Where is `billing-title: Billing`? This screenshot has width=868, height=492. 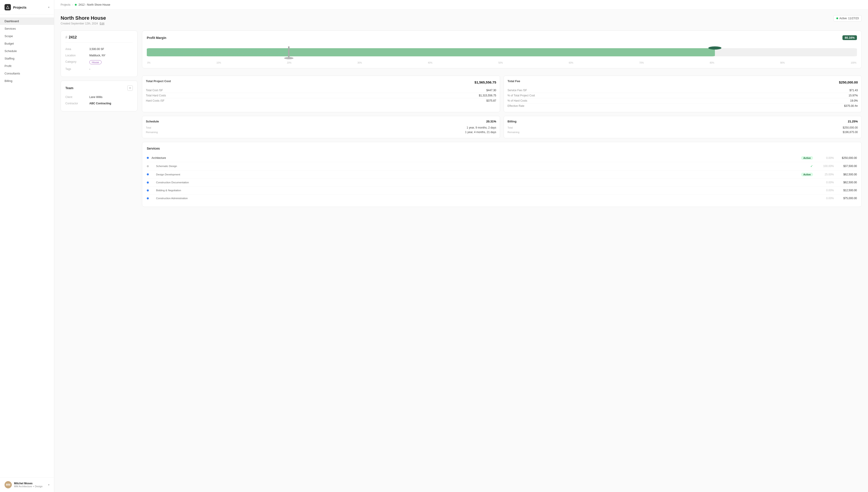
billing-title: Billing is located at coordinates (512, 121).